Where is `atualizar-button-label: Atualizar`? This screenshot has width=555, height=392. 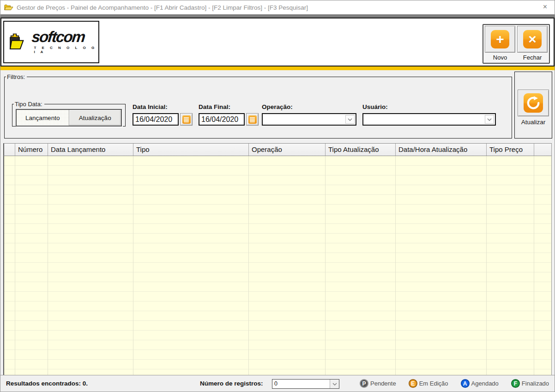
atualizar-button-label: Atualizar is located at coordinates (533, 122).